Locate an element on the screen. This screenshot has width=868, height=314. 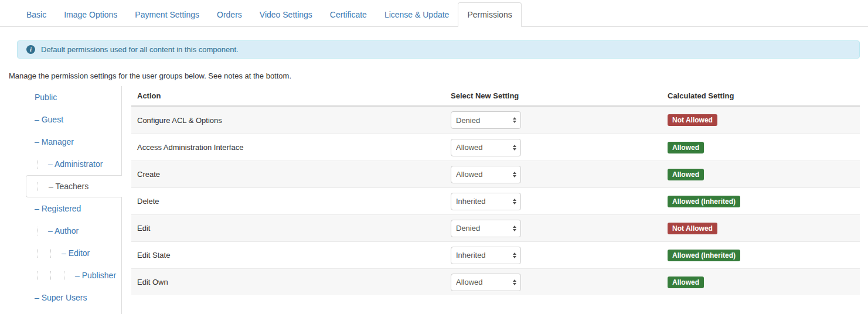
group-label: – Author is located at coordinates (63, 231).